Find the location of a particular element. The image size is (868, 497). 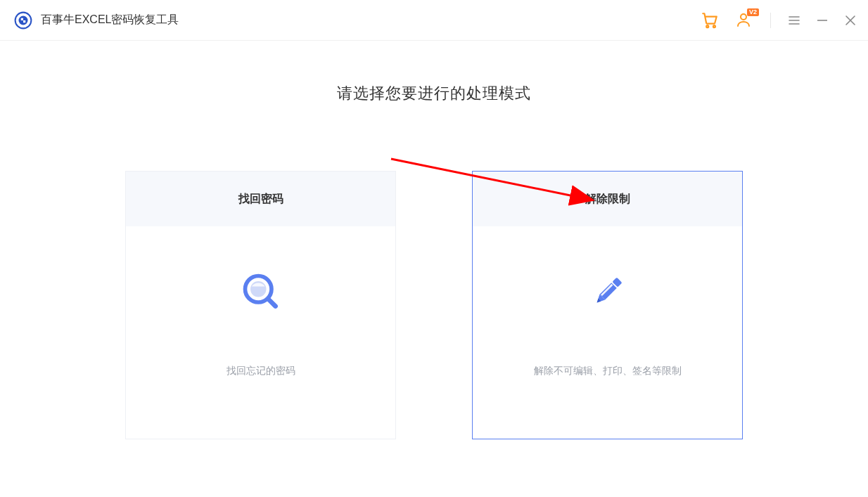

app-title: 百事牛EXCEL密码恢复工具 is located at coordinates (110, 20).